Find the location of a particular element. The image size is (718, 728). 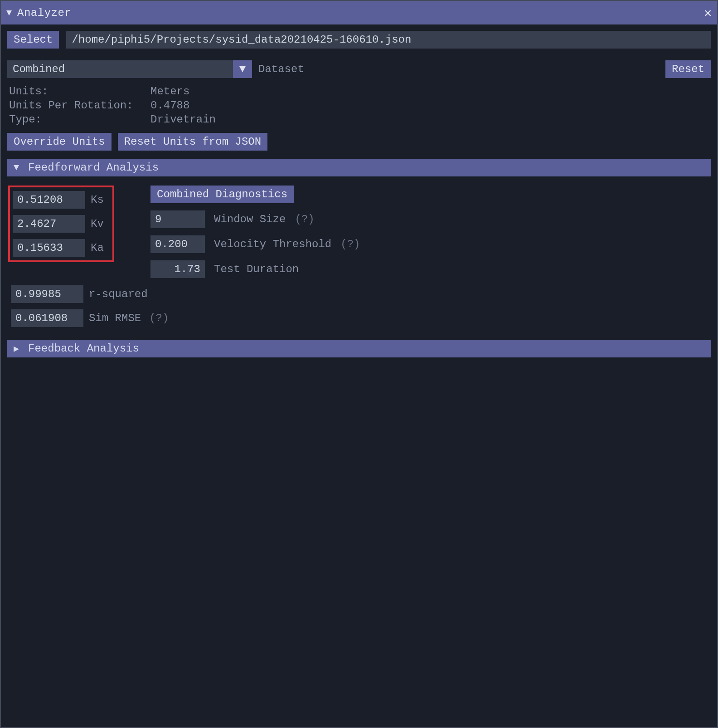

upr-value: 0.4788 is located at coordinates (430, 105).